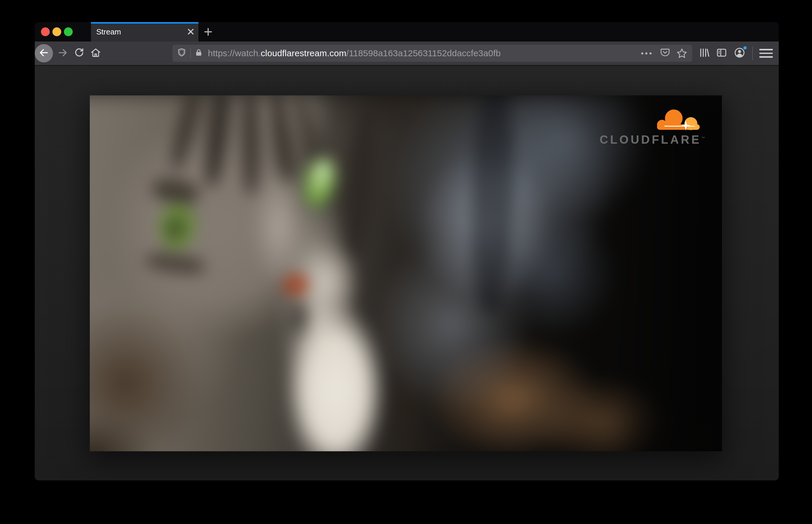 The image size is (812, 524). I want to click on minimize-window-button, so click(57, 32).